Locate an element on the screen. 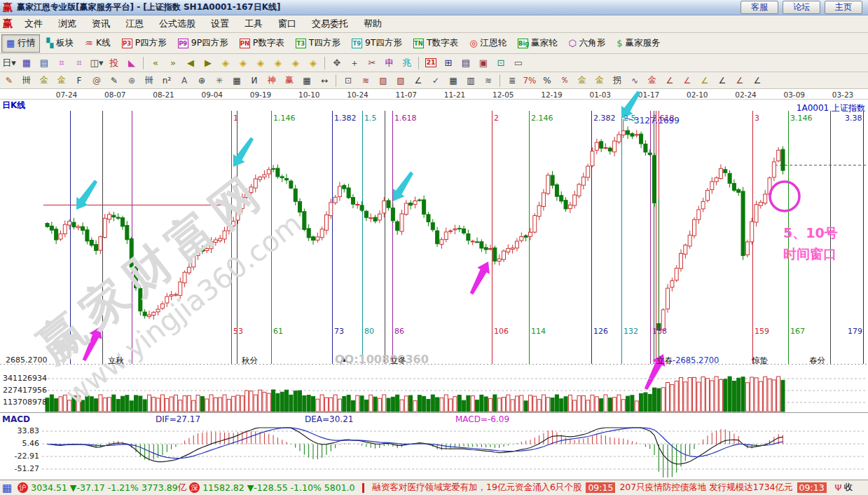 The width and height of the screenshot is (868, 495). gold-gate2-icon: 金 is located at coordinates (62, 81).